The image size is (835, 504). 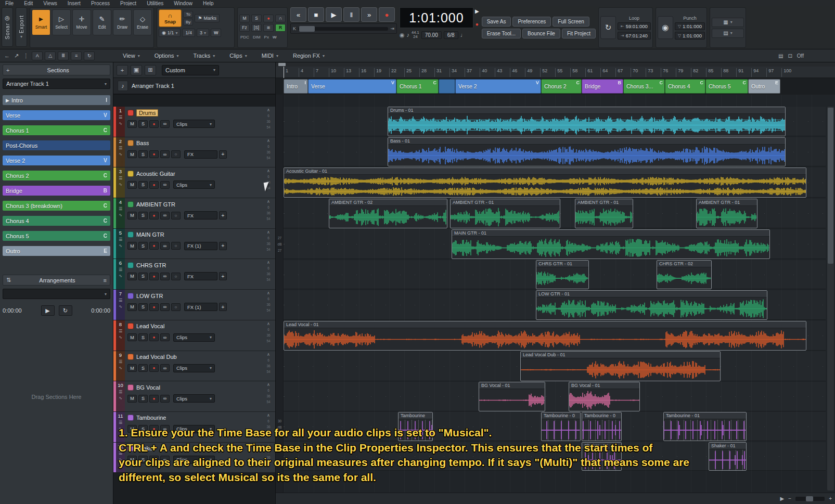 What do you see at coordinates (309, 56) in the screenshot?
I see `ribbon-menu-region-fx: Region FX▾` at bounding box center [309, 56].